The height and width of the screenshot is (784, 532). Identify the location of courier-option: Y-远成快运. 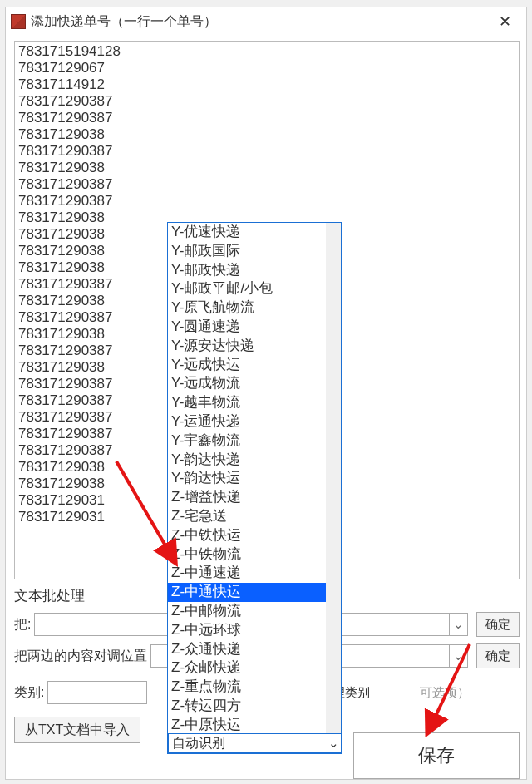
(247, 366).